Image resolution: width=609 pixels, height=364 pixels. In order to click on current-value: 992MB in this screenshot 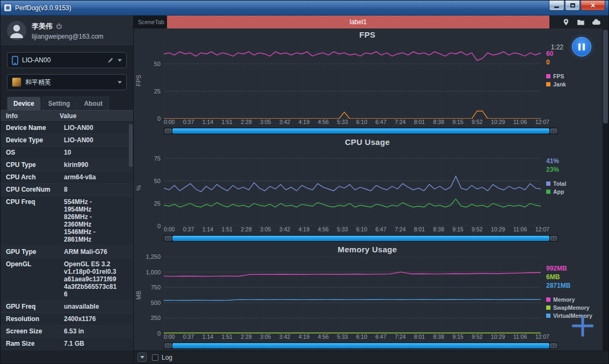, I will do `click(572, 268)`.